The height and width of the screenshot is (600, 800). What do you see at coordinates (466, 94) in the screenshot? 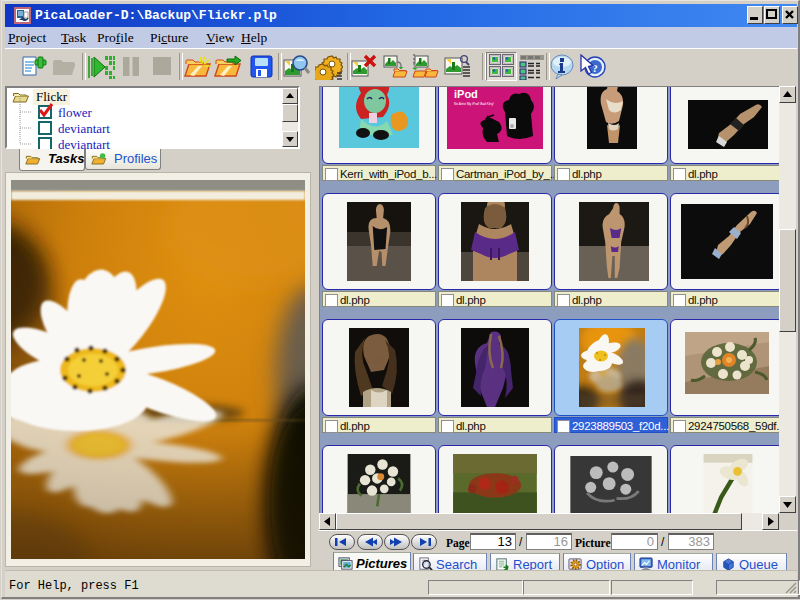
I see `svg-text: iPod` at bounding box center [466, 94].